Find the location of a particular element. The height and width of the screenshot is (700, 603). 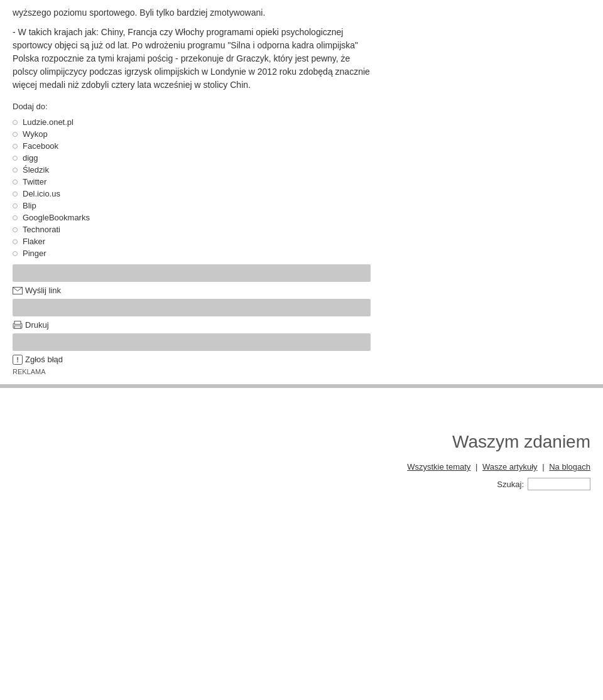

share-link-sledzik: Śledzik is located at coordinates (36, 170).